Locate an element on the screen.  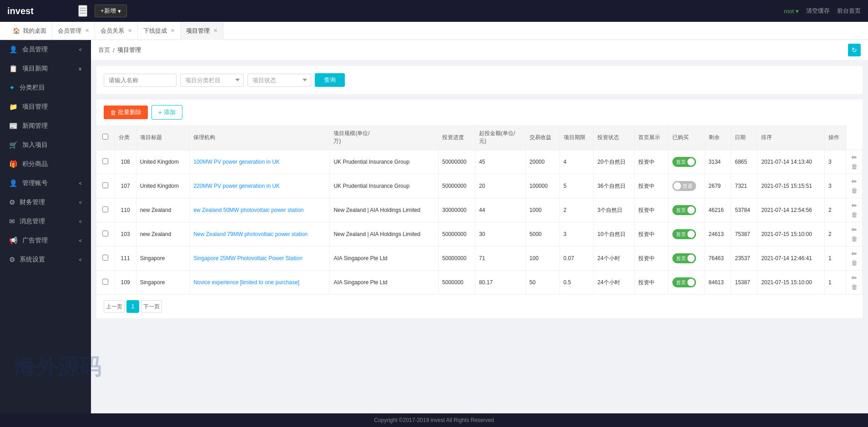
breadcrumb-home-link: 首页 is located at coordinates (104, 50).